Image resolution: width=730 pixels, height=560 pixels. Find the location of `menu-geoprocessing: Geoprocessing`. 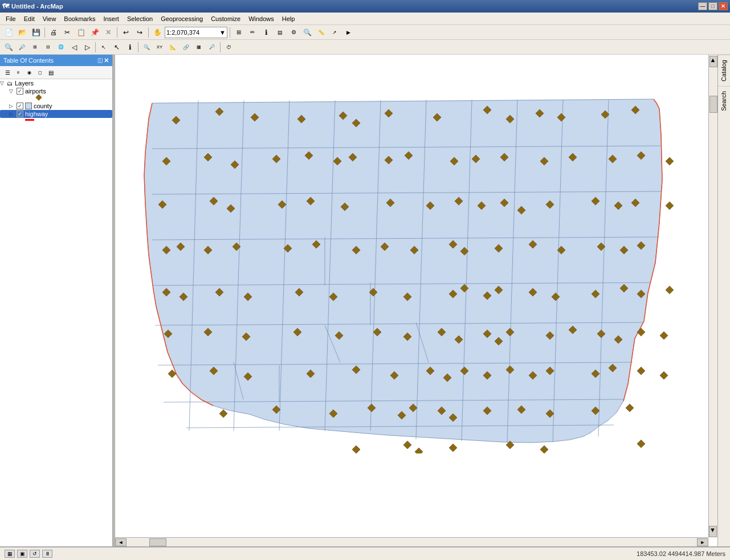

menu-geoprocessing: Geoprocessing is located at coordinates (182, 19).